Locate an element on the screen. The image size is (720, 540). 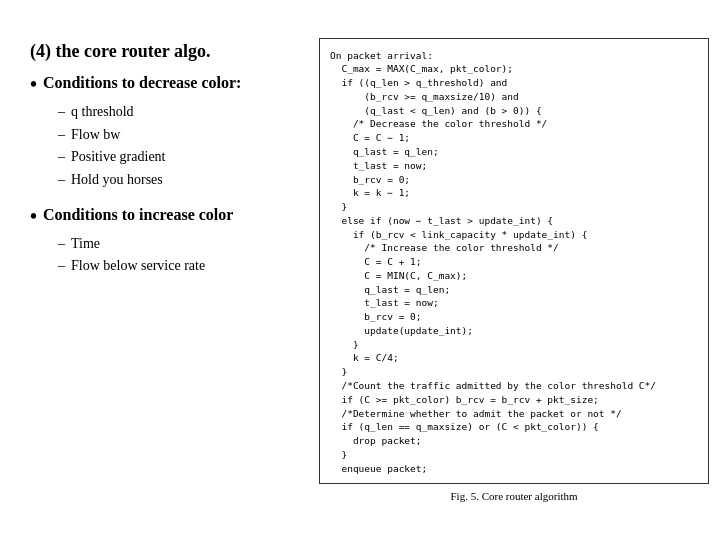
list-item: Time is located at coordinates (174, 244).